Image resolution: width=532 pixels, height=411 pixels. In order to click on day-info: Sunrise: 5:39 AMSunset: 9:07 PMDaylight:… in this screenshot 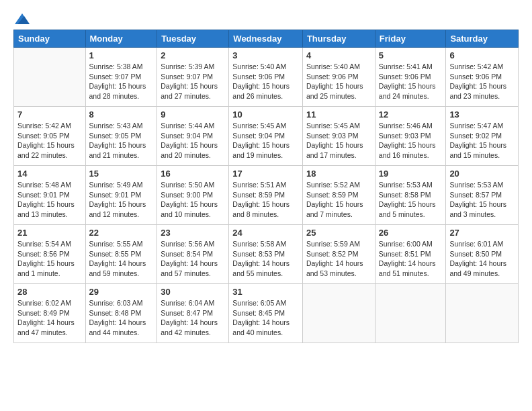, I will do `click(193, 82)`.